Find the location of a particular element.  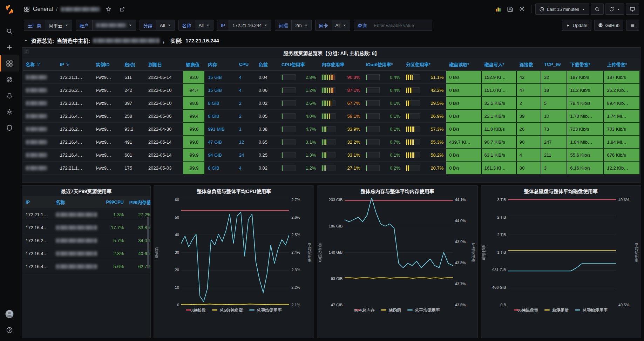

save-dashboard-button is located at coordinates (510, 9).